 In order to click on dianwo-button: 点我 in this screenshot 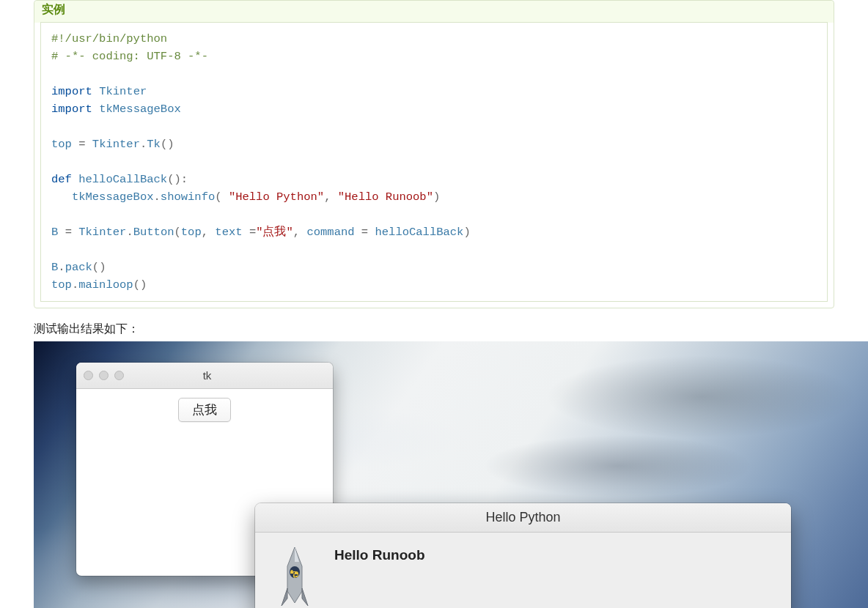, I will do `click(205, 410)`.